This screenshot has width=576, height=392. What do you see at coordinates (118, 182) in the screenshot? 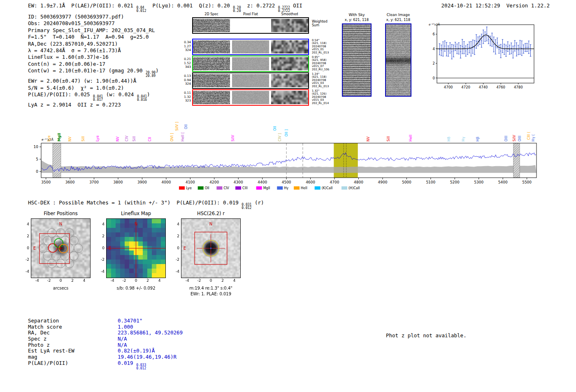
I see `x-tick-label: 3800` at bounding box center [118, 182].